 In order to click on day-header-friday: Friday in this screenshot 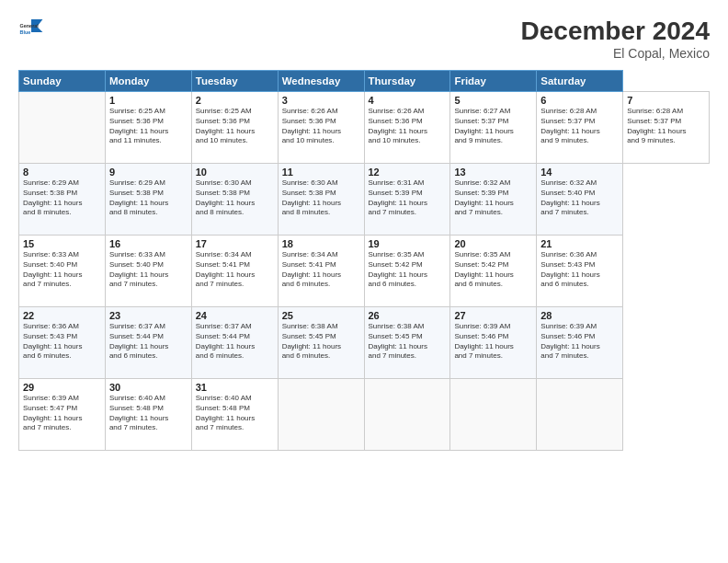, I will do `click(494, 81)`.